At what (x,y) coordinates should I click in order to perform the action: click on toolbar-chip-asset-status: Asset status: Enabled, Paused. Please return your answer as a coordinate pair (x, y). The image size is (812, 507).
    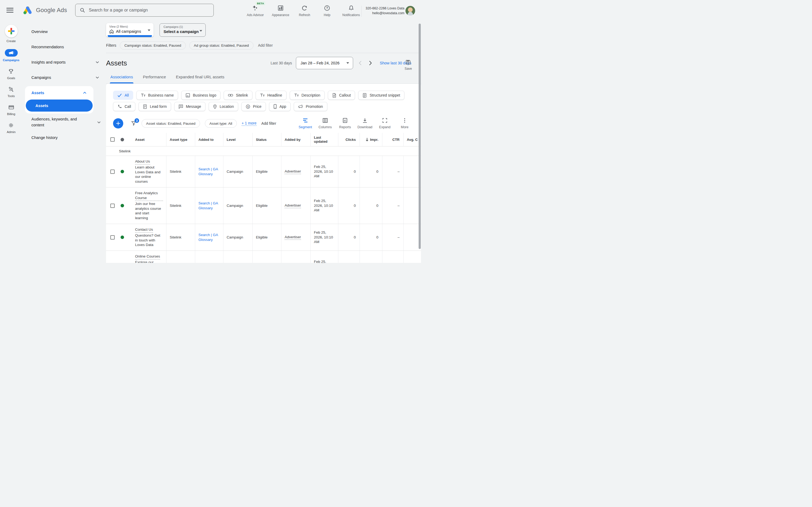
    Looking at the image, I should click on (171, 123).